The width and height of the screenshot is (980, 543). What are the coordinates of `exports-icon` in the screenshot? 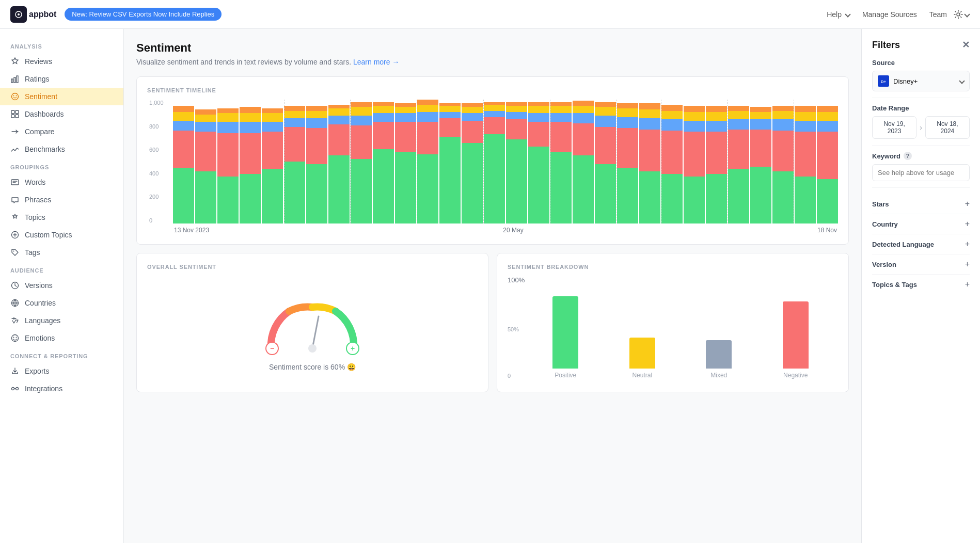 It's located at (15, 371).